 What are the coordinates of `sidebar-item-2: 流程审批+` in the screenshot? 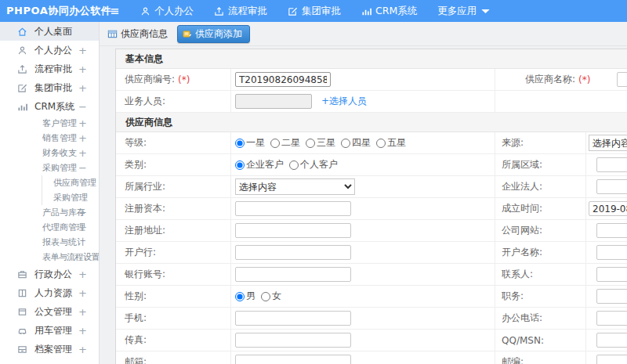 It's located at (49, 69).